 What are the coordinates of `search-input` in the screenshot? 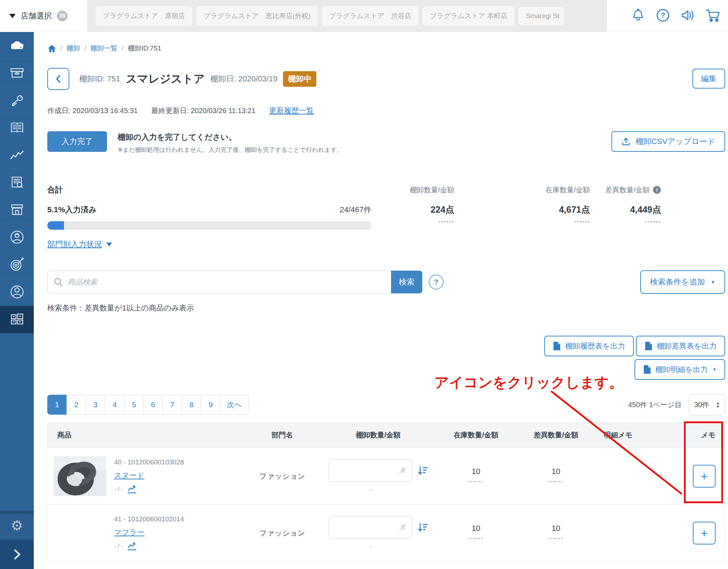 It's located at (226, 282).